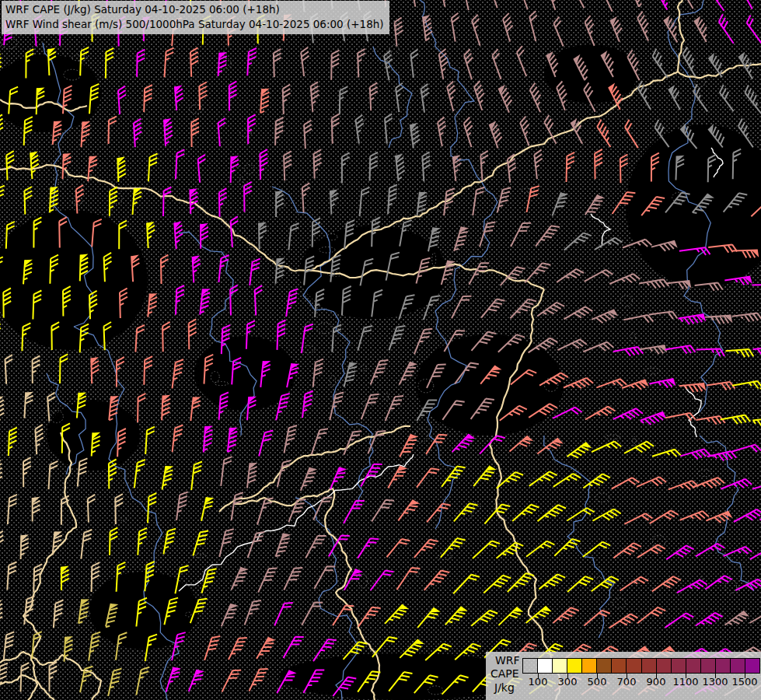  Describe the element at coordinates (681, 36) in the screenshot. I see `country-border-line` at that location.